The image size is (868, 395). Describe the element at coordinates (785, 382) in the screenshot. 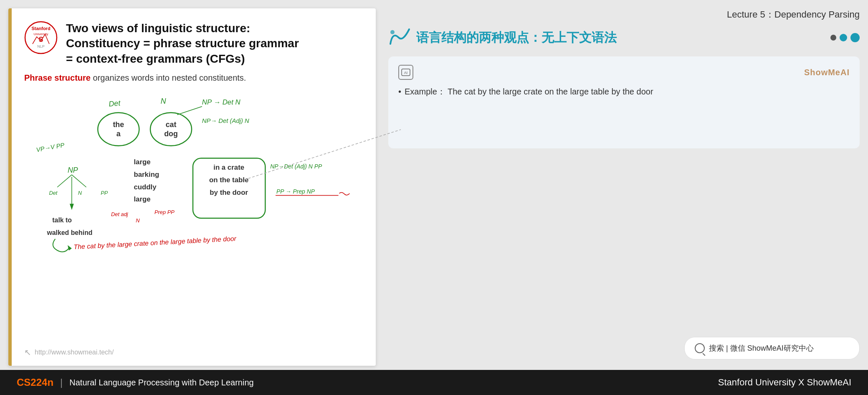

I see `bottom-right: Stanford University X ShowMeAI` at that location.